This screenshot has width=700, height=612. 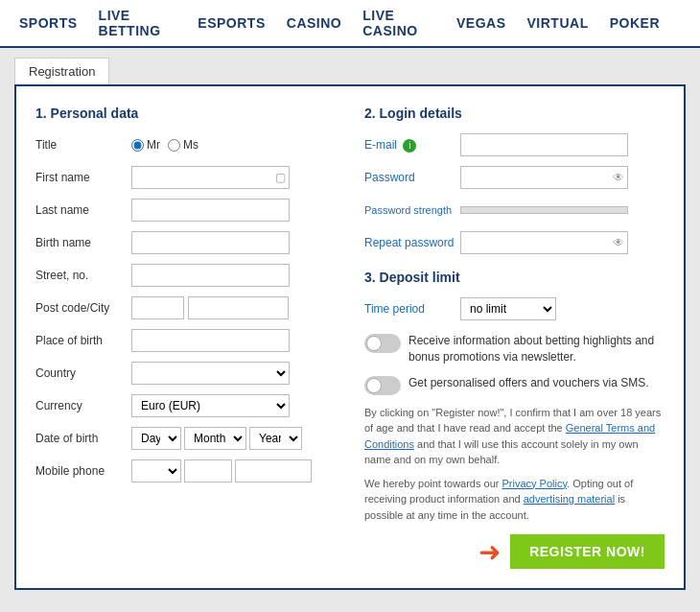 I want to click on sms-toggle, so click(x=383, y=386).